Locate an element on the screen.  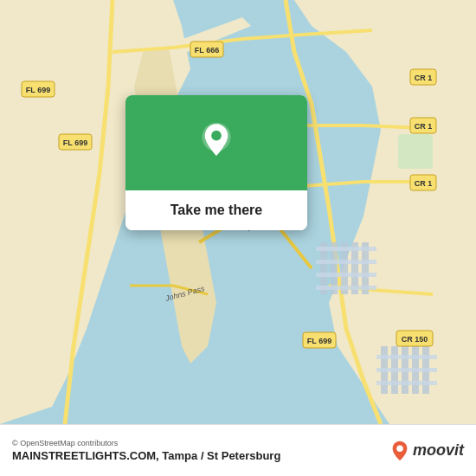
bottom-left-info: © OpenStreetMap contributors MAINSTREETL… is located at coordinates (146, 450).